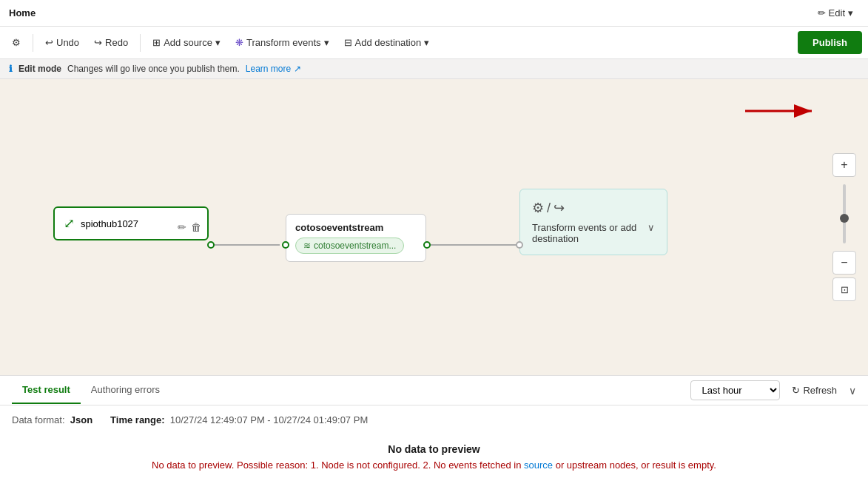  Describe the element at coordinates (269, 420) in the screenshot. I see `time-range-value: 10/27/24 12:49:07 PM - 10/27/24 01:49:07…` at that location.